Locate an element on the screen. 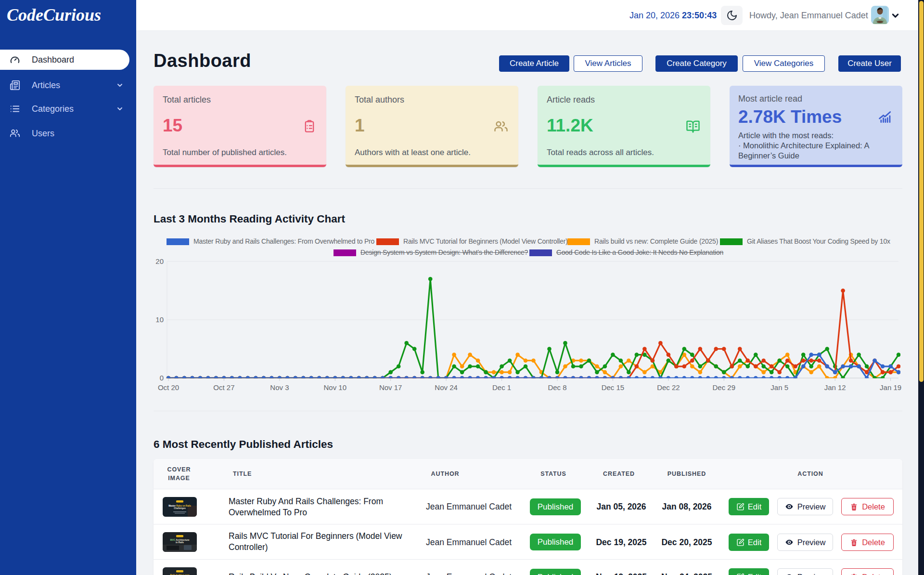 This screenshot has height=575, width=924. svg-text: 10 is located at coordinates (160, 320).